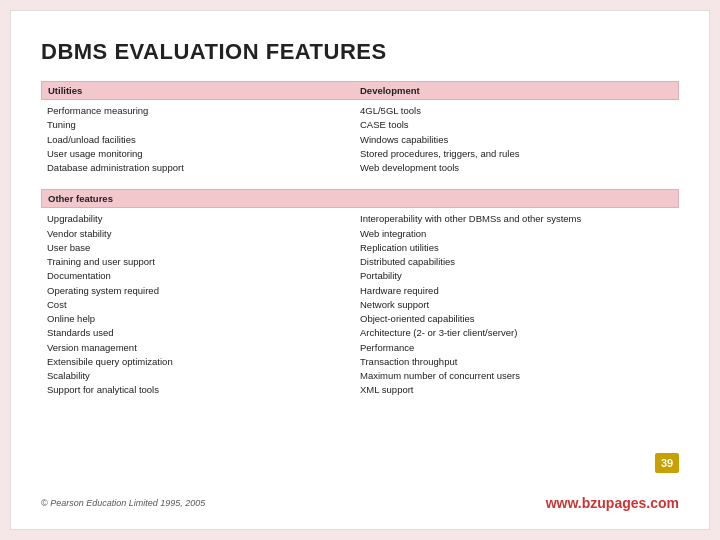  What do you see at coordinates (360, 142) in the screenshot?
I see `section1-body: Performance measuringTuningLoad/unload f…` at bounding box center [360, 142].